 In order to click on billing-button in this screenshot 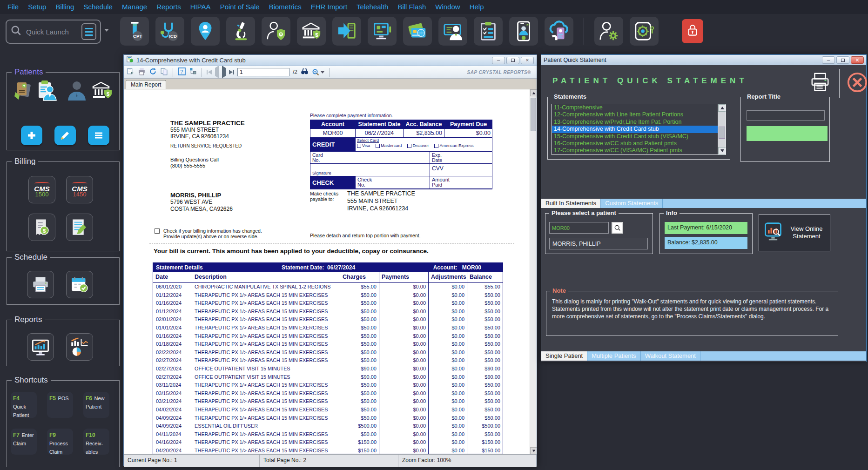, I will do `click(80, 227)`.